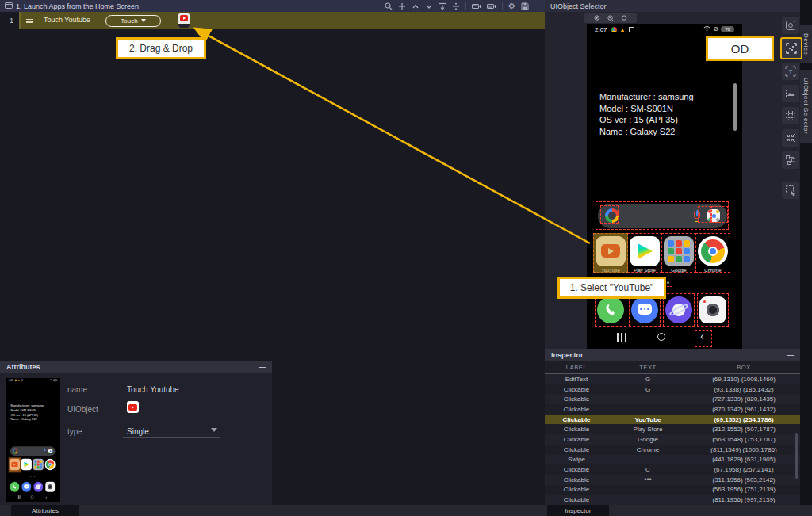 Image resolution: width=812 pixels, height=516 pixels. I want to click on action-dropdown: Touch, so click(133, 21).